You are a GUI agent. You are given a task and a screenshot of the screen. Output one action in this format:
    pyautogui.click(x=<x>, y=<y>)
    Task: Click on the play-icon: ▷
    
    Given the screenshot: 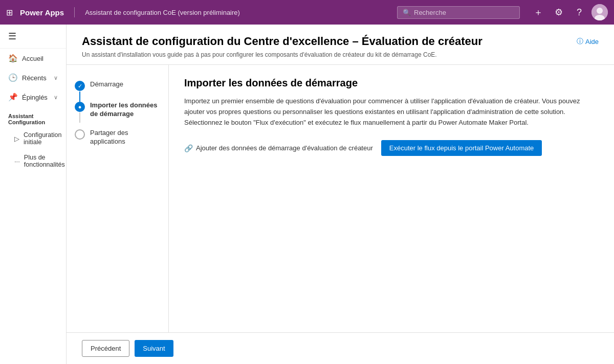 What is the action you would take?
    pyautogui.click(x=17, y=139)
    